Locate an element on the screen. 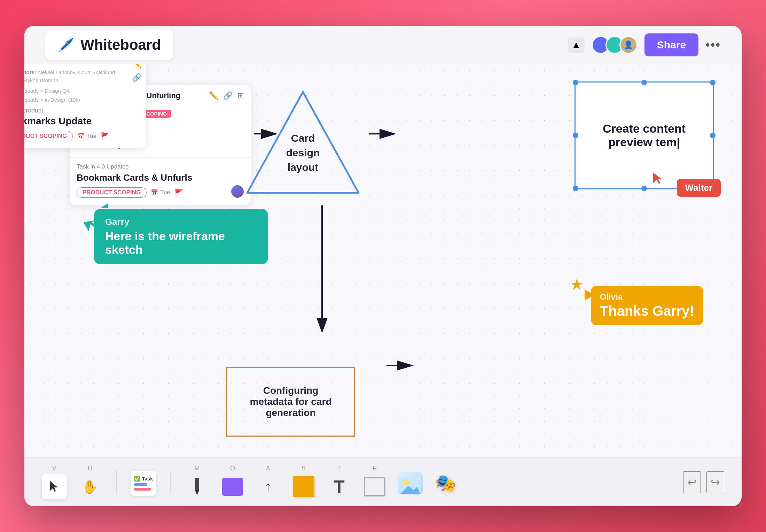  doc-footer-label: Doc in product is located at coordinates (85, 111).